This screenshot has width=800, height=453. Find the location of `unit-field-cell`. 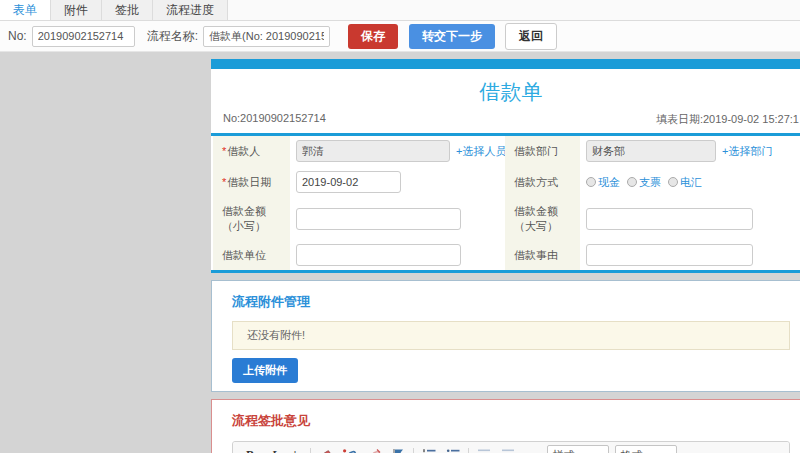

unit-field-cell is located at coordinates (398, 255).